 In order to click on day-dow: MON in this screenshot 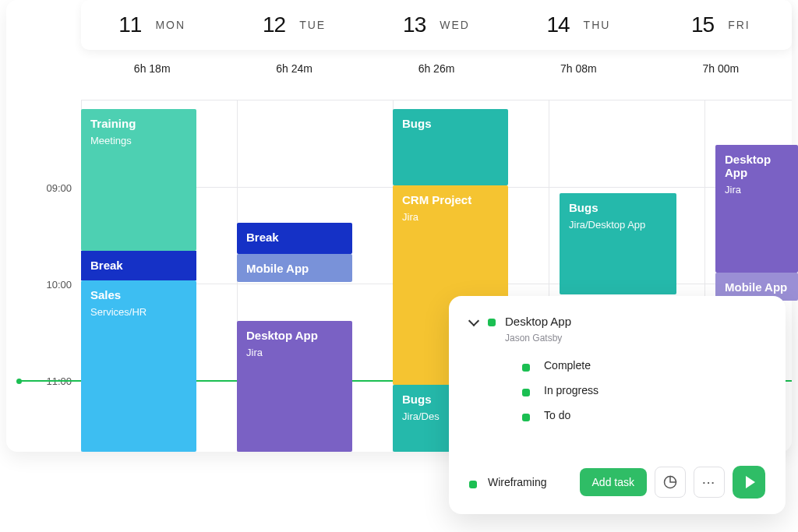, I will do `click(170, 25)`.